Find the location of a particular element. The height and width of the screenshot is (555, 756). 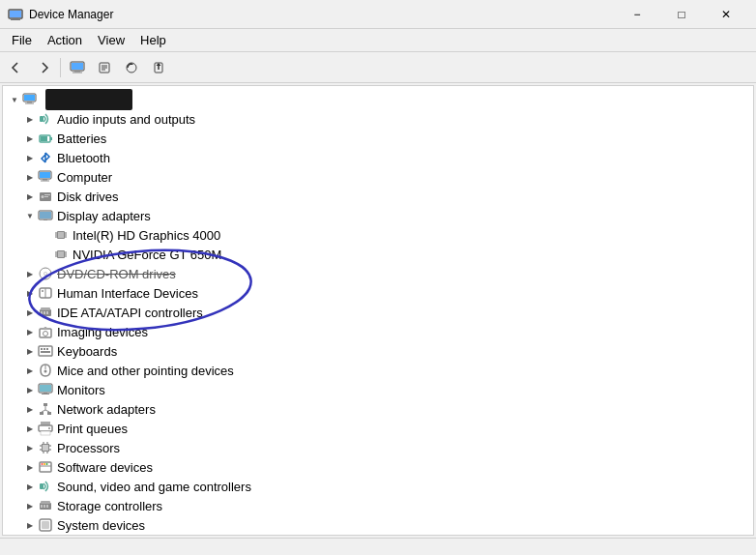

hid-expander is located at coordinates (30, 293).